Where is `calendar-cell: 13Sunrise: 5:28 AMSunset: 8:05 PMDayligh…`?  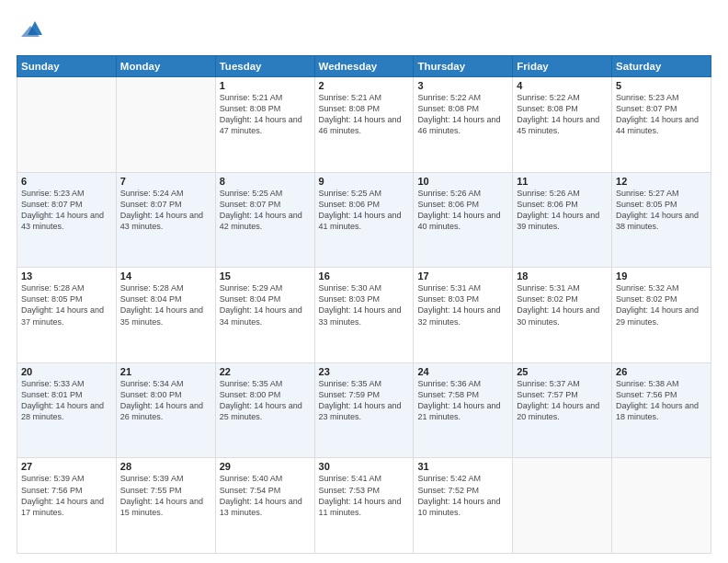 calendar-cell: 13Sunrise: 5:28 AMSunset: 8:05 PMDayligh… is located at coordinates (67, 316).